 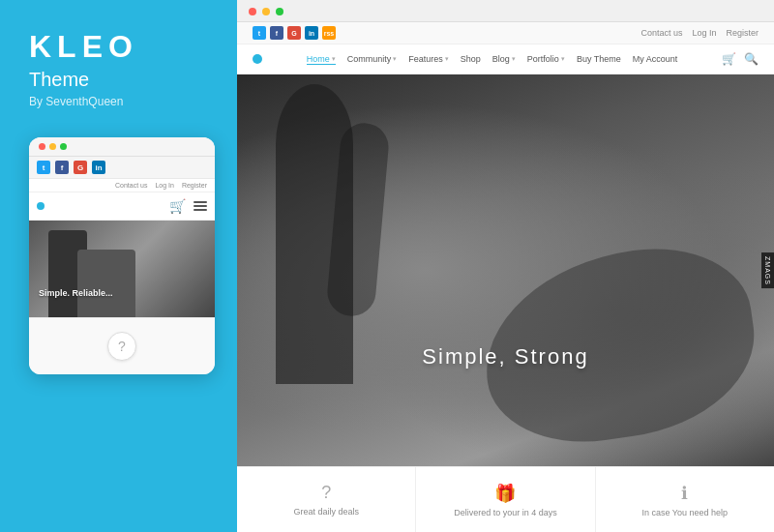 I want to click on browser-dot-green, so click(x=280, y=12).